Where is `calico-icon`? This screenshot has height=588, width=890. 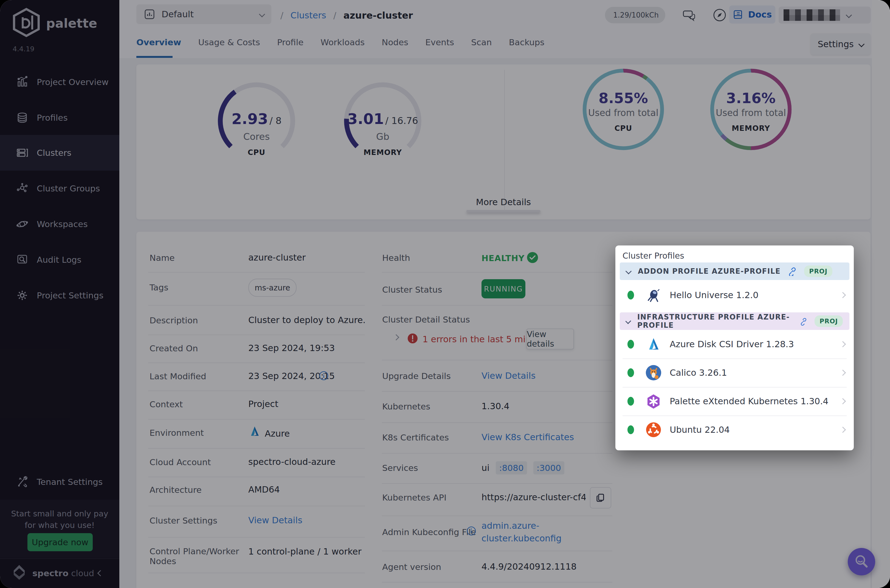
calico-icon is located at coordinates (653, 373).